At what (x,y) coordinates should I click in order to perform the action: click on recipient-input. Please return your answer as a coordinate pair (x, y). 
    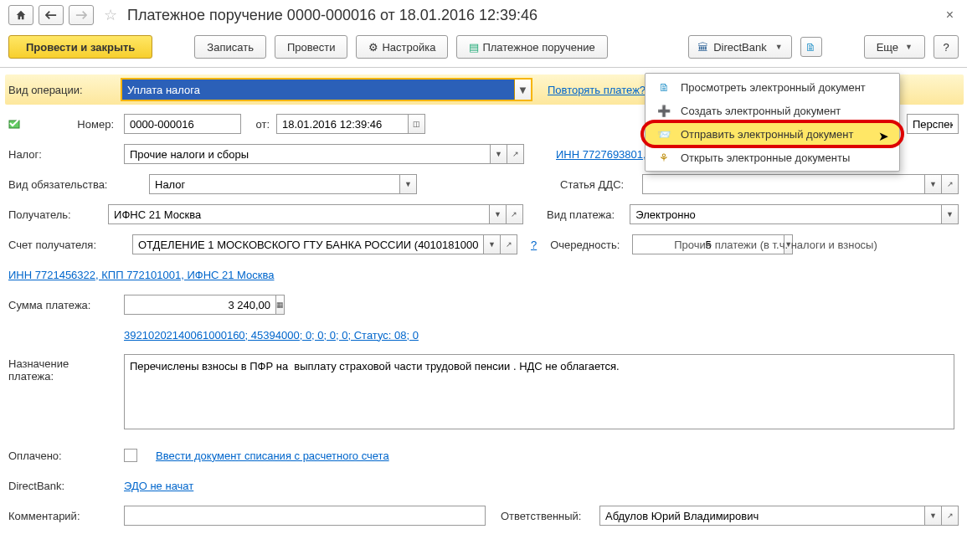
    Looking at the image, I should click on (299, 214).